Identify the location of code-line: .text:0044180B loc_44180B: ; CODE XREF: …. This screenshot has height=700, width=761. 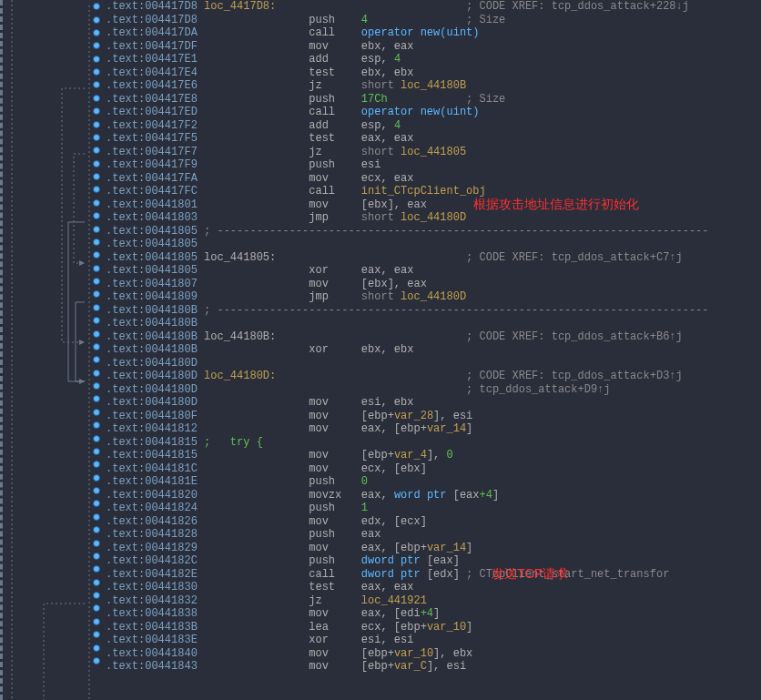
(433, 337).